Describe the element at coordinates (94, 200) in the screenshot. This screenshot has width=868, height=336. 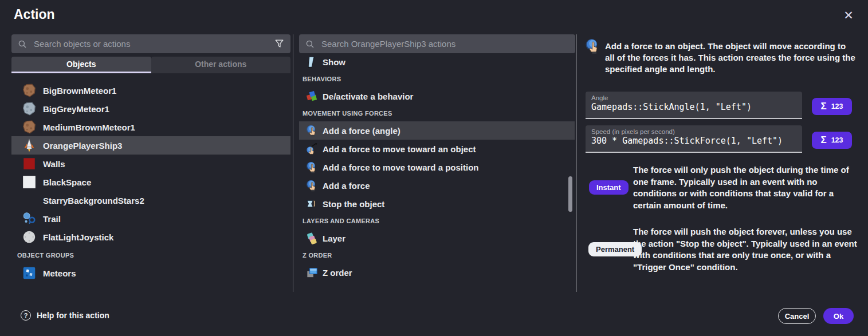
I see `list-item-label: StarryBackgroundStars2` at that location.